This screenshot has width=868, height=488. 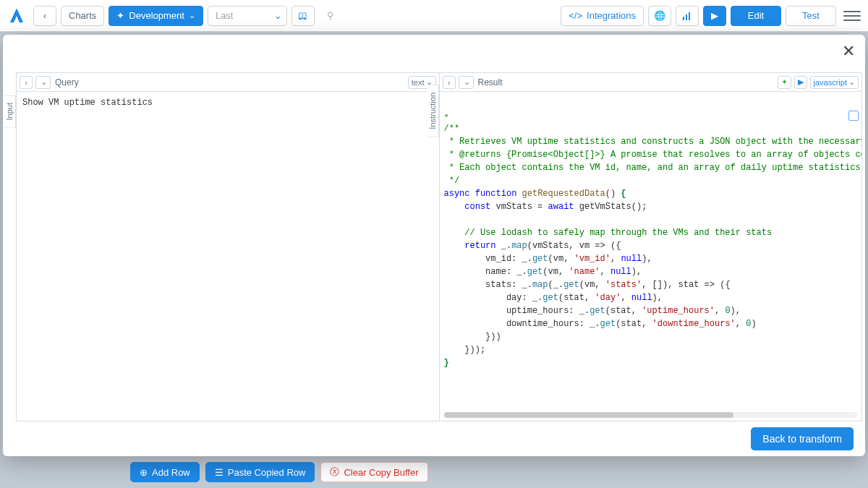 I want to click on back-button: ‹, so click(x=45, y=16).